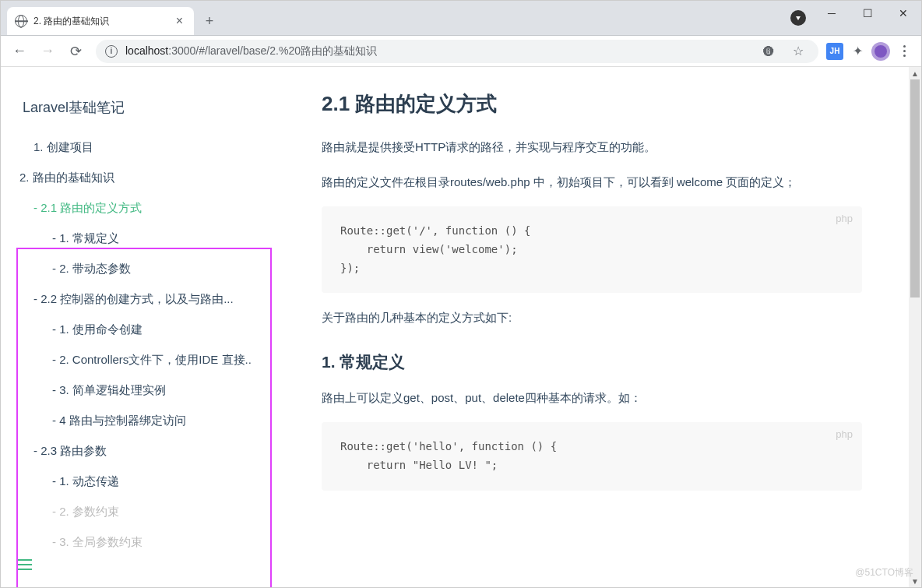  What do you see at coordinates (146, 391) in the screenshot?
I see `sidebar-item: - 3. 简单逻辑处理实例` at bounding box center [146, 391].